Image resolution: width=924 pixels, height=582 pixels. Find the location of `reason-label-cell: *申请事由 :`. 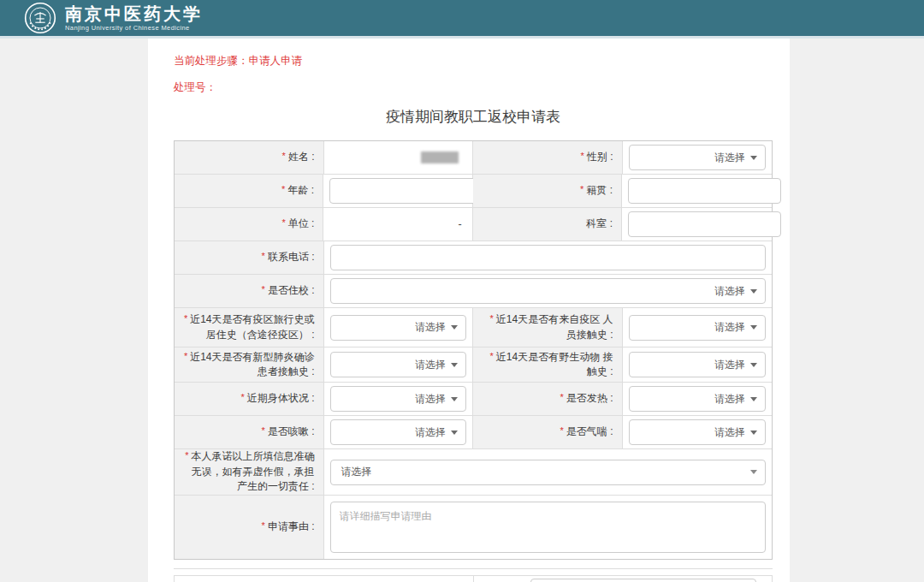

reason-label-cell: *申请事由 : is located at coordinates (250, 527).